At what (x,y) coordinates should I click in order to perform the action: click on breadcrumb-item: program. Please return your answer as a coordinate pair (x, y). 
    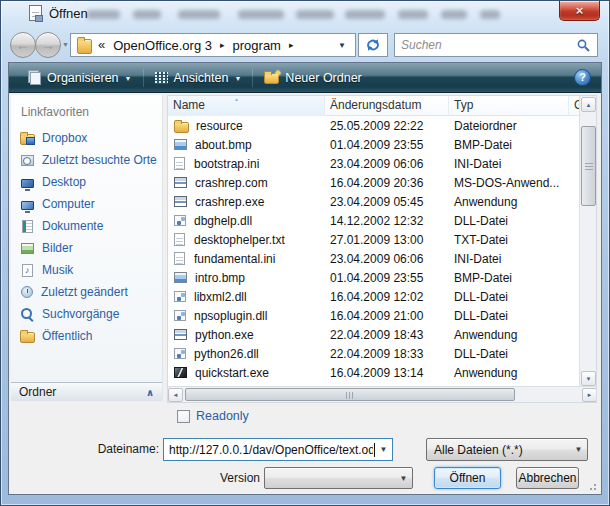
    Looking at the image, I should click on (257, 46).